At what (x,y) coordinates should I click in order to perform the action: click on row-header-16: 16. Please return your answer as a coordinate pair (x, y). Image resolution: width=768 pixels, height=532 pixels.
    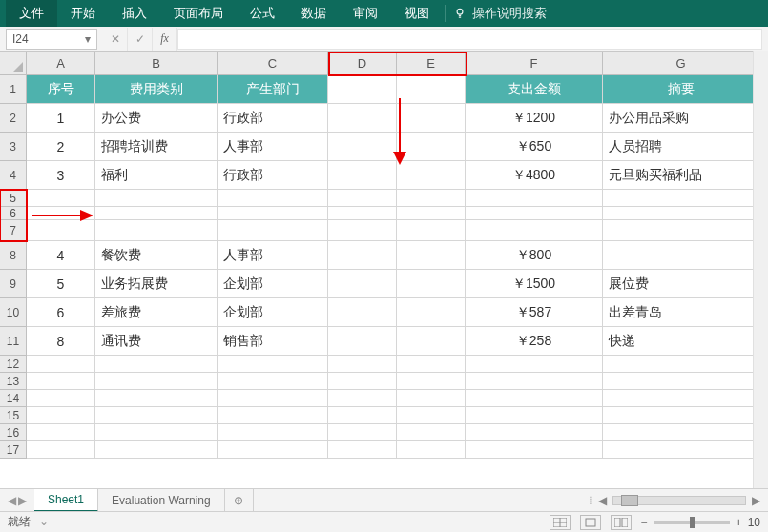
    Looking at the image, I should click on (13, 433).